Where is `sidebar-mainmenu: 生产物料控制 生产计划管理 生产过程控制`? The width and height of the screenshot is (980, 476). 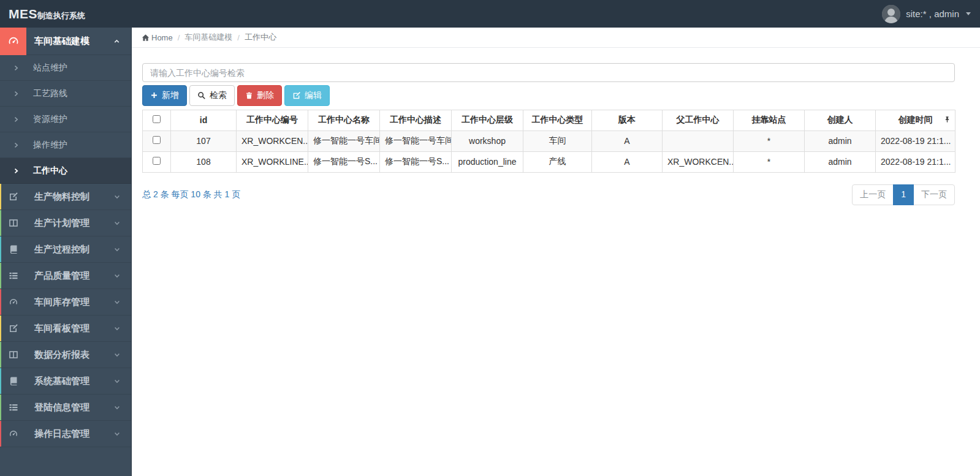 sidebar-mainmenu: 生产物料控制 生产计划管理 生产过程控制 is located at coordinates (66, 315).